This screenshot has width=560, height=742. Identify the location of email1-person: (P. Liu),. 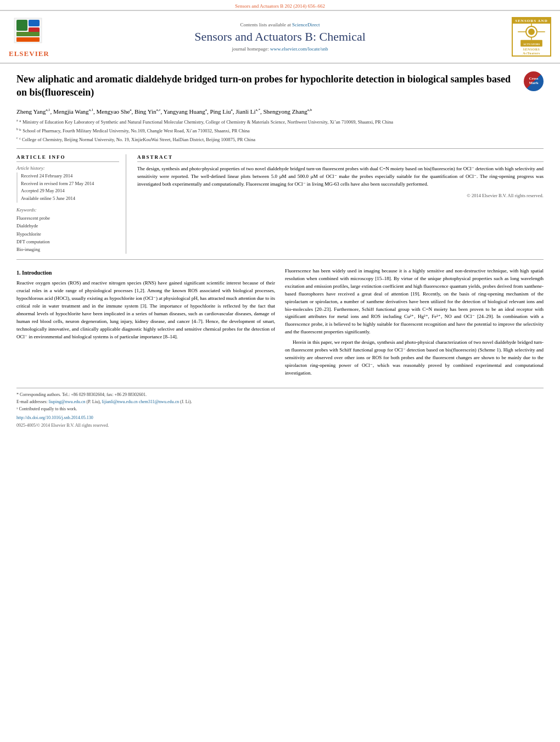
(94, 402).